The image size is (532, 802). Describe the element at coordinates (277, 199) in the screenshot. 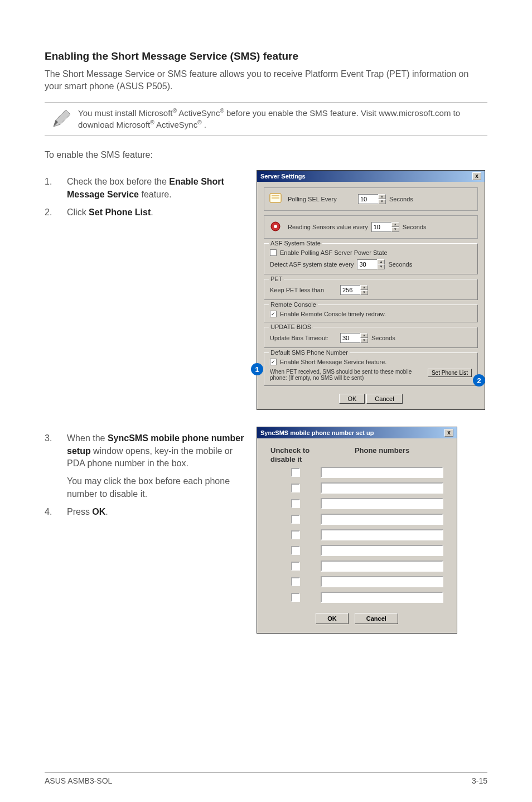

I see `sel-icon` at that location.